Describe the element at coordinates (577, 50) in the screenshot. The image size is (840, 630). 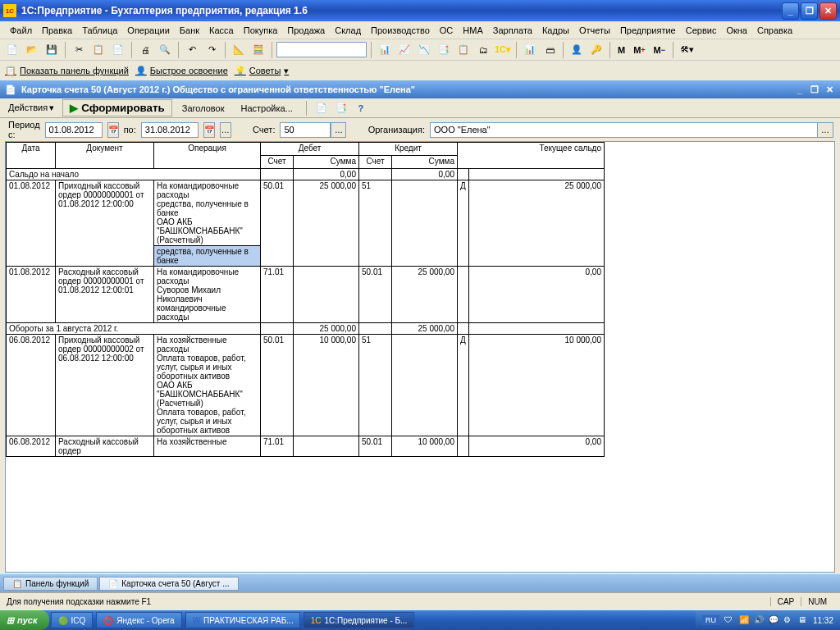
I see `user-icon: 👤` at that location.